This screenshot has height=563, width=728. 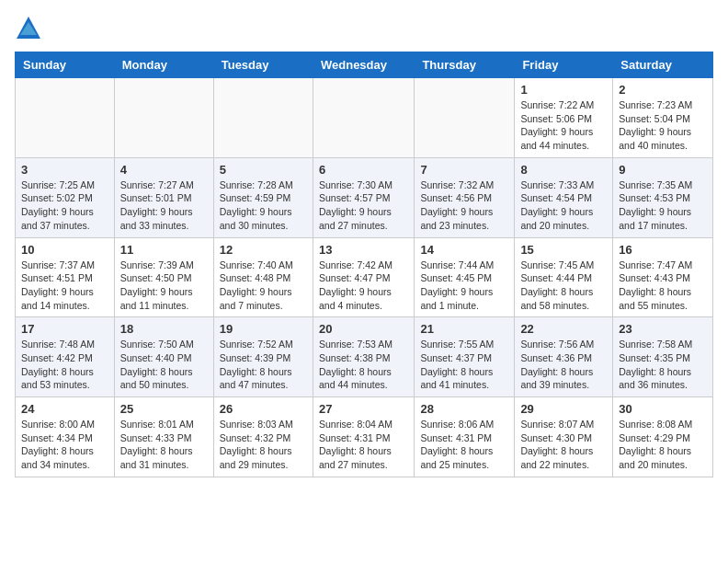 I want to click on day-detail: Sunrise: 7:40 AMSunset: 4:48 PMDaylight:…, so click(x=263, y=285).